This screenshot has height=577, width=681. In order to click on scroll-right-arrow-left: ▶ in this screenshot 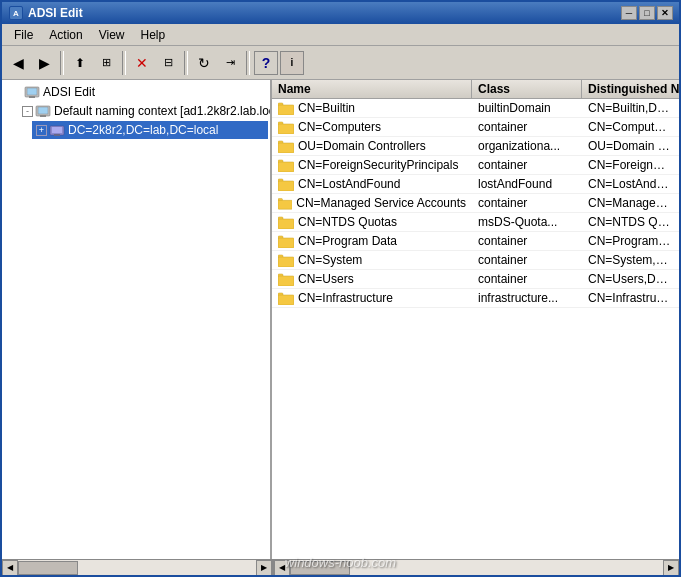, I will do `click(264, 568)`.